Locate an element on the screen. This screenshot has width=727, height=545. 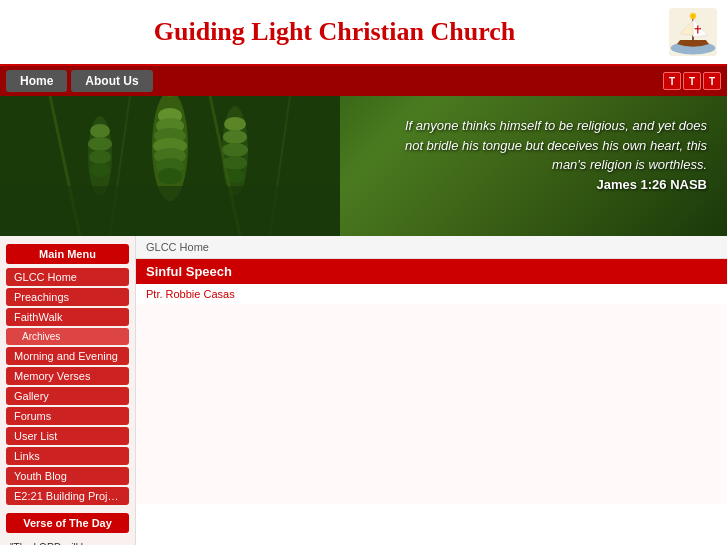
verse-of-day-title: Verse of The Day is located at coordinates (68, 523).